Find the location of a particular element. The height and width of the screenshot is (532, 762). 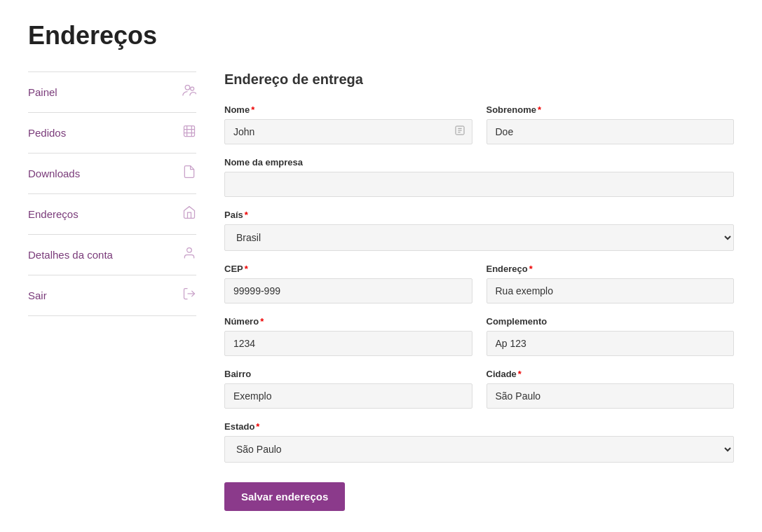

pedidos-icon is located at coordinates (189, 133).